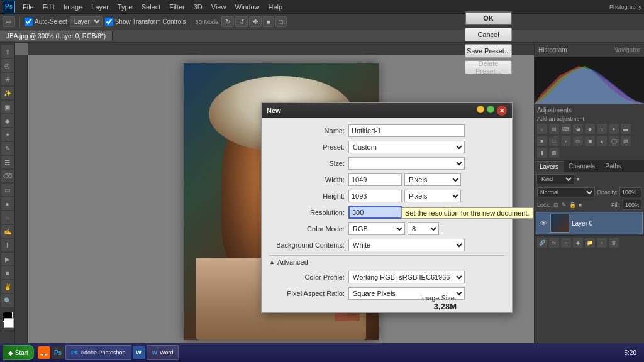 The image size is (644, 362). I want to click on menu-file: File, so click(28, 7).